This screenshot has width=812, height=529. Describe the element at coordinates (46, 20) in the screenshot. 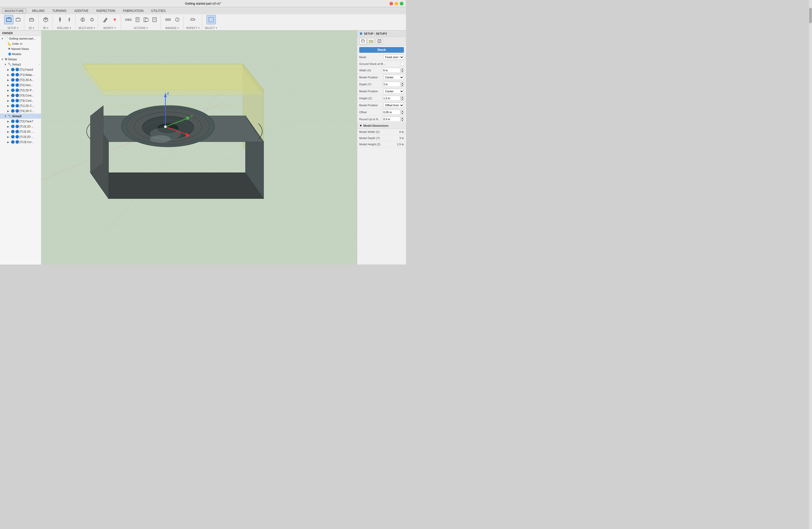

I see `3d-main-btn` at that location.